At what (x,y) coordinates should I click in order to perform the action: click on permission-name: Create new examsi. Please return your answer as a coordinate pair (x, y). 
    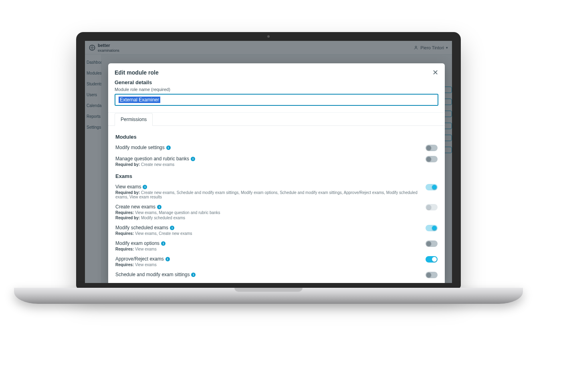
    Looking at the image, I should click on (139, 207).